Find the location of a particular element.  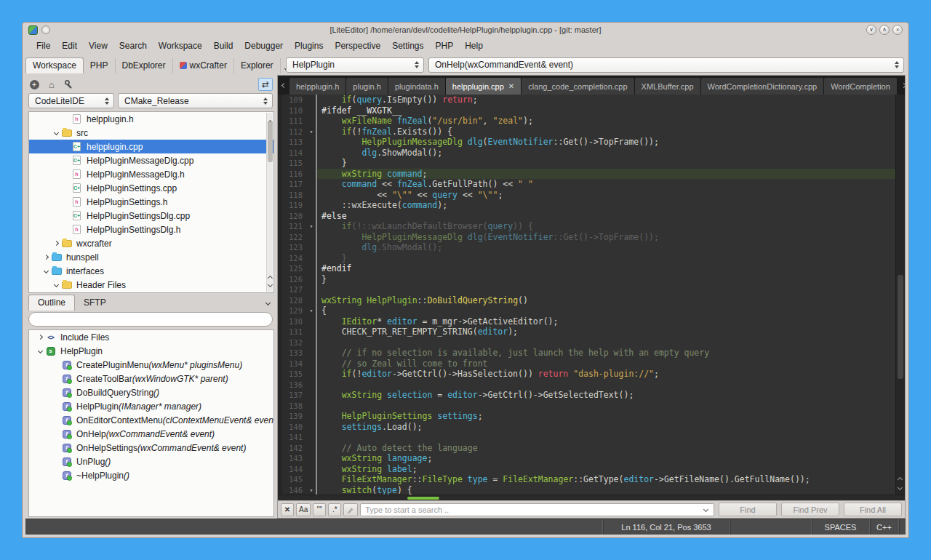

find-prev-button: Find Prev is located at coordinates (810, 509).